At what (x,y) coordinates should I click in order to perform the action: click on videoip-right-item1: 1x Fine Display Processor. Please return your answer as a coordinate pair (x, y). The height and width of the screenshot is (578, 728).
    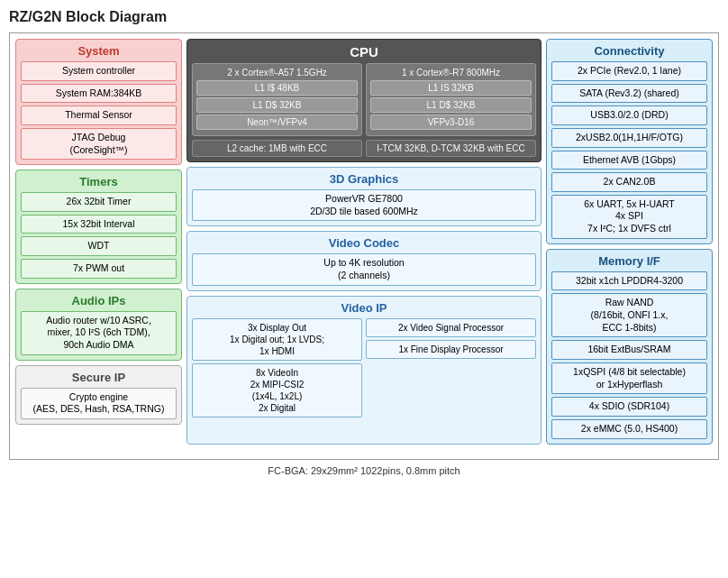
    Looking at the image, I should click on (450, 350).